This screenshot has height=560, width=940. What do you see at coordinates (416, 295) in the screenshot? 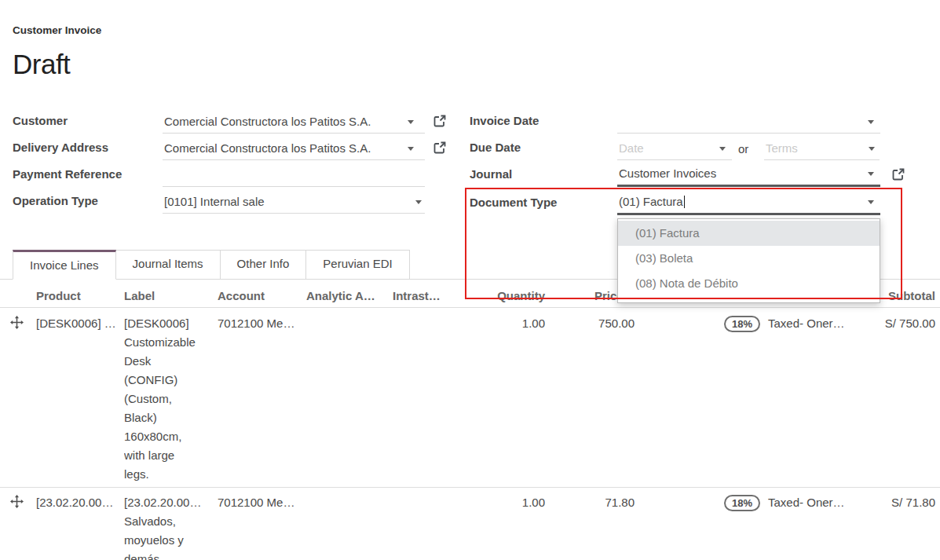
I see `col-header-intrastat: Intrast…` at bounding box center [416, 295].